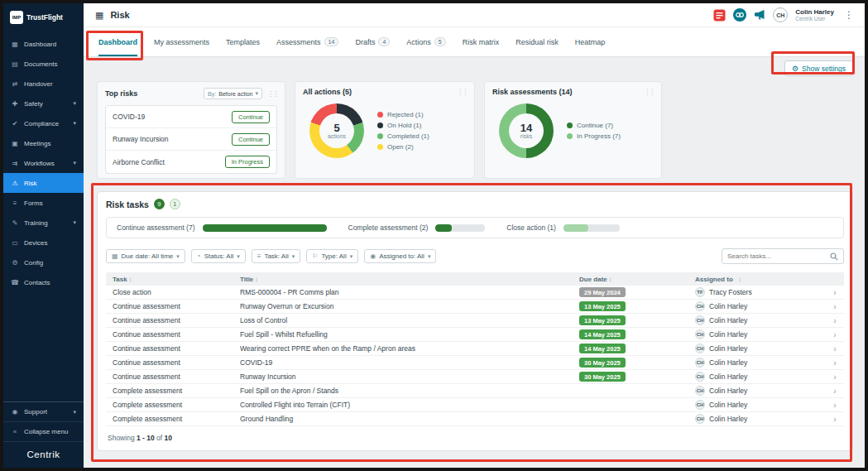 The height and width of the screenshot is (471, 868). I want to click on table-row: Continue assessment Fuel Spill - Whilst …, so click(475, 334).